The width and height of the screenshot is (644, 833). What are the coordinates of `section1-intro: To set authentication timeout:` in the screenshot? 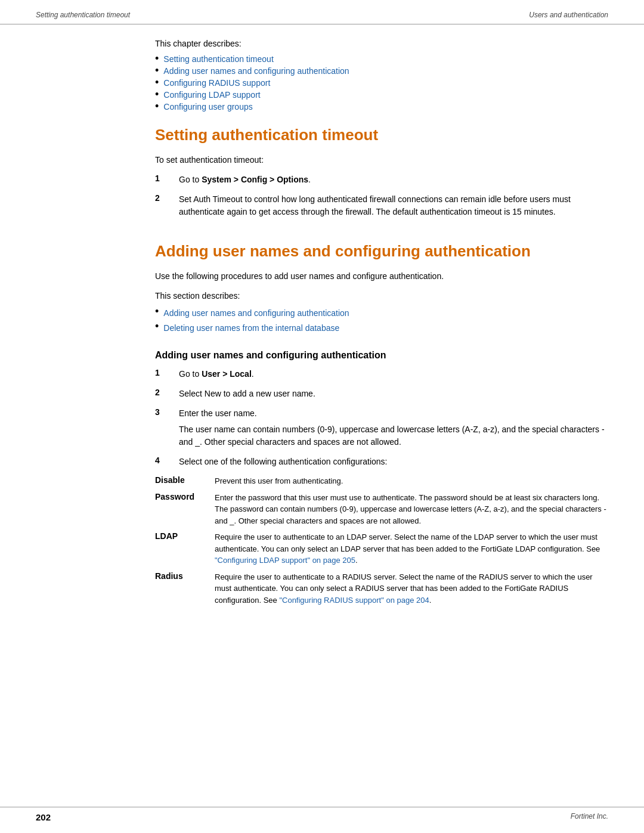 It's located at (322, 160).